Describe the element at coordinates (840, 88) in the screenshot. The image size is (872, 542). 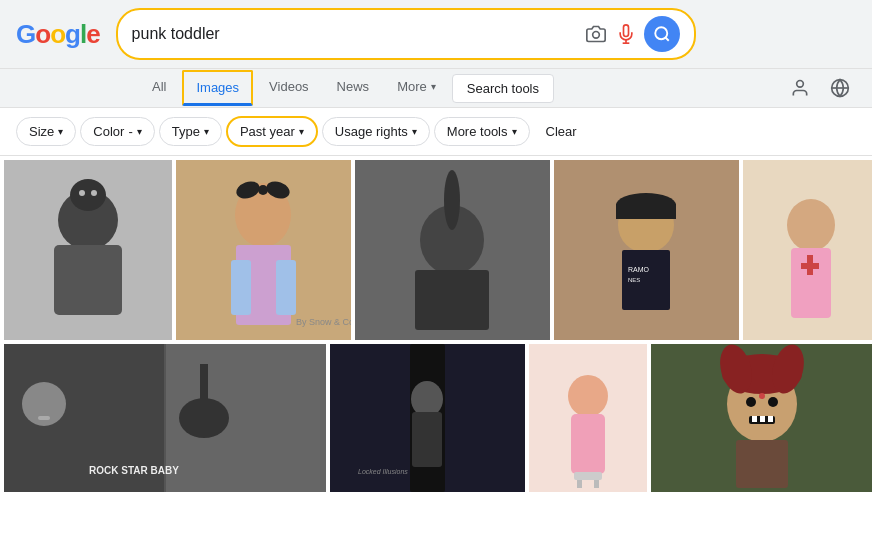
I see `globe-button` at that location.